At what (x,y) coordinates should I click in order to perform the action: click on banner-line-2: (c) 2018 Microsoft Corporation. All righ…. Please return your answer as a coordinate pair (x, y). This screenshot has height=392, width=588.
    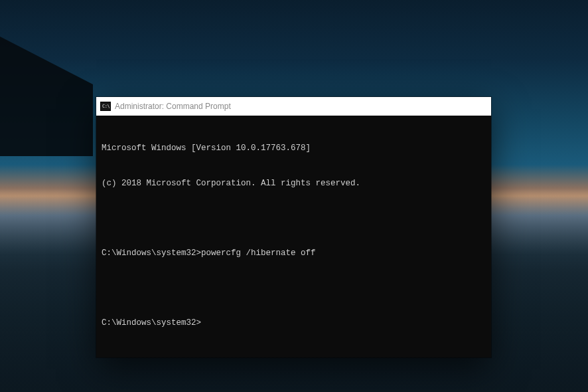
    Looking at the image, I should click on (293, 184).